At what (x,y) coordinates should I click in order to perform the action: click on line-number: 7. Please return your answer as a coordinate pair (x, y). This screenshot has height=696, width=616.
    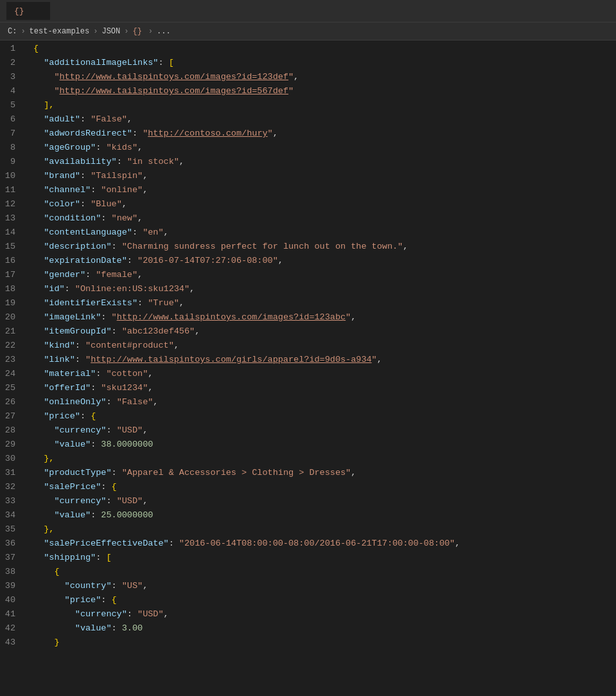
    Looking at the image, I should click on (11, 134).